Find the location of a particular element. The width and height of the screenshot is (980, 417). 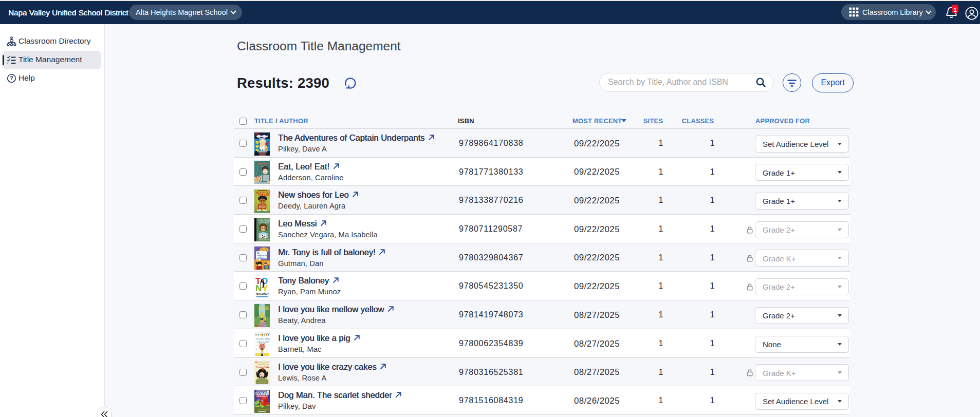

svg-text: Dav Pilkey is located at coordinates (263, 410).